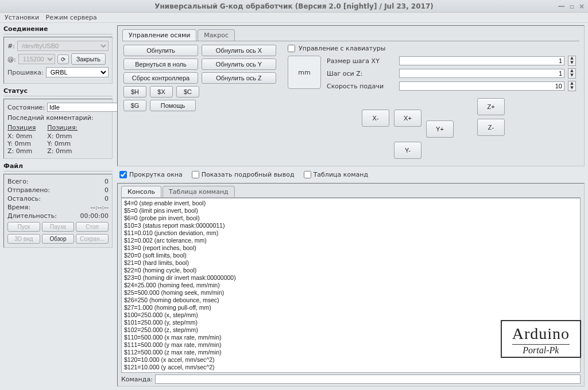 The image size is (588, 390). Describe the element at coordinates (25, 72) in the screenshot. I see `firmware-label: Прошивка:` at that location.